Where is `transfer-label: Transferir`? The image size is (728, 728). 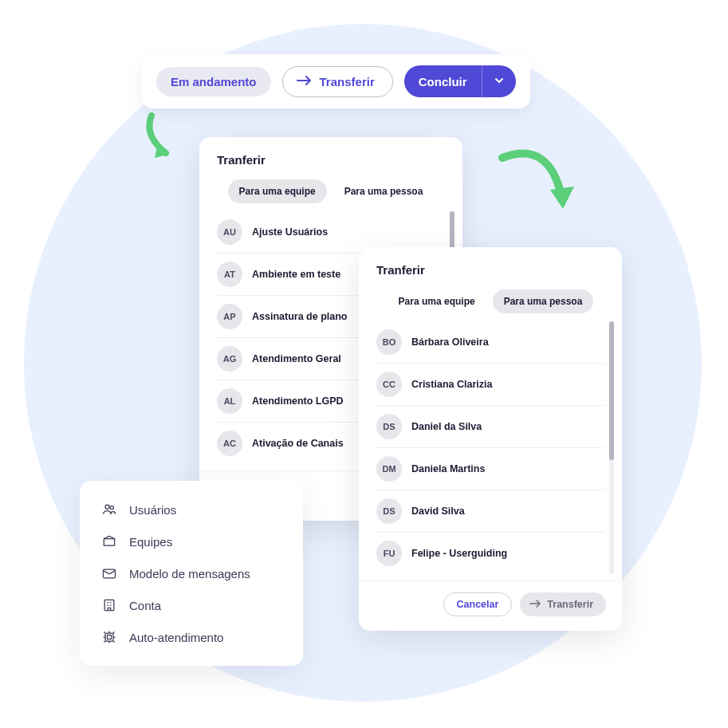
transfer-label: Transferir is located at coordinates (348, 81).